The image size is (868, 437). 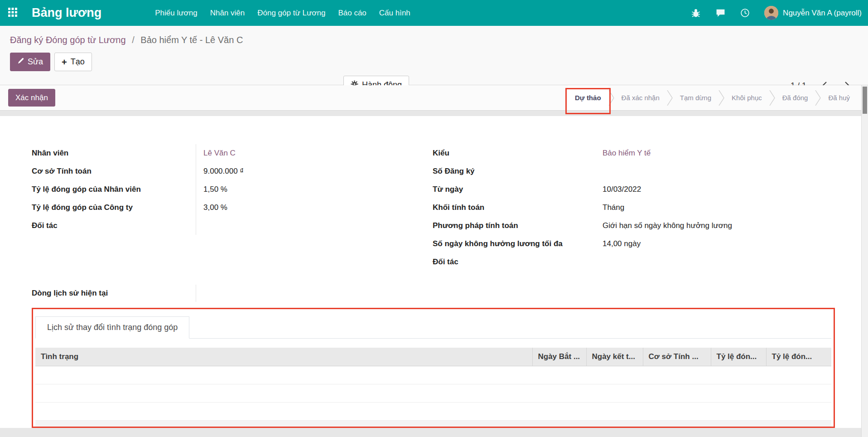 What do you see at coordinates (231, 293) in the screenshot?
I see `current-history-line-row: Dòng lịch sử hiện tại` at bounding box center [231, 293].